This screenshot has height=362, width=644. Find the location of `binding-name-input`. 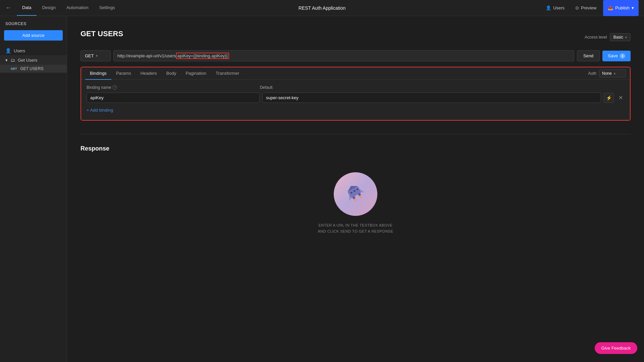

binding-name-input is located at coordinates (173, 98).